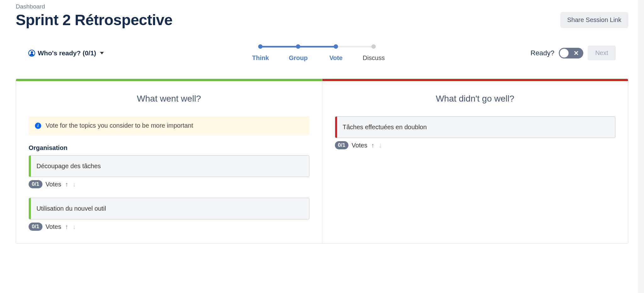 Image resolution: width=644 pixels, height=293 pixels. I want to click on user-icon, so click(32, 53).